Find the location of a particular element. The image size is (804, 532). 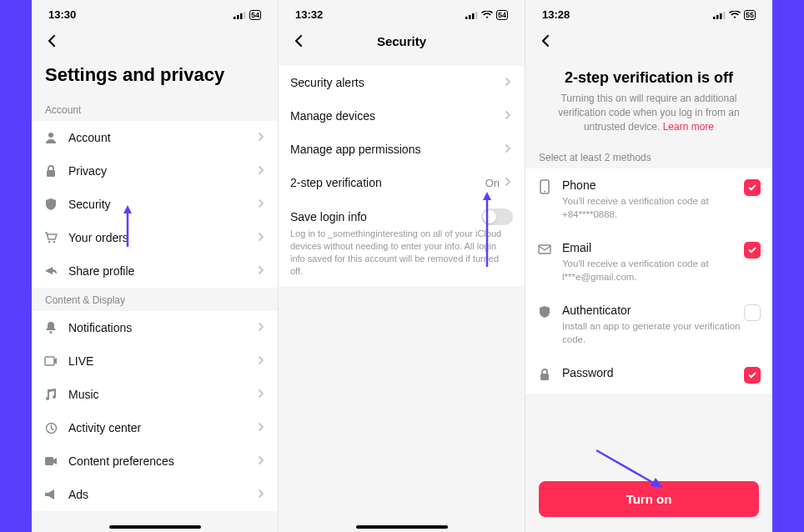

select-methods-label: Select at least 2 methods is located at coordinates (649, 157).